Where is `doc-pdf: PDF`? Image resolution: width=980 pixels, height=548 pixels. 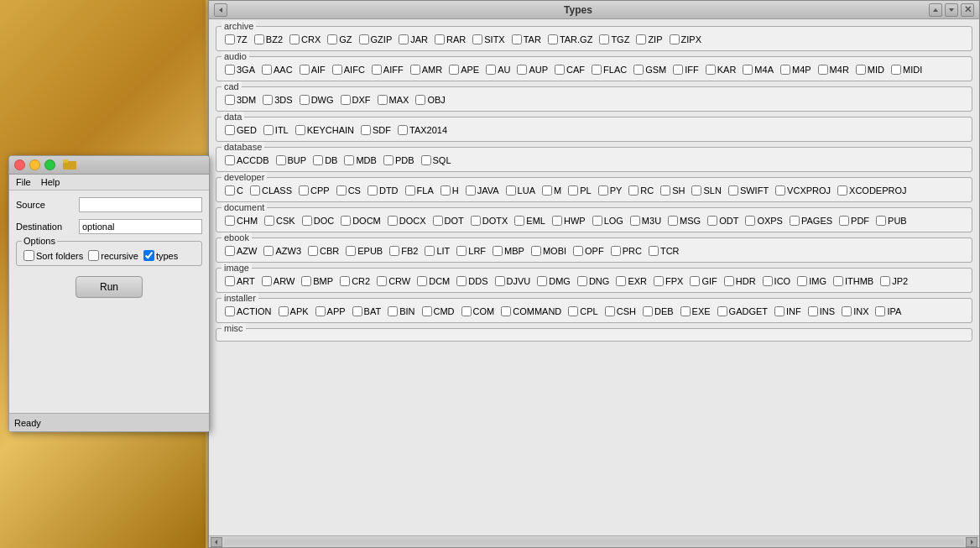 doc-pdf: PDF is located at coordinates (854, 221).